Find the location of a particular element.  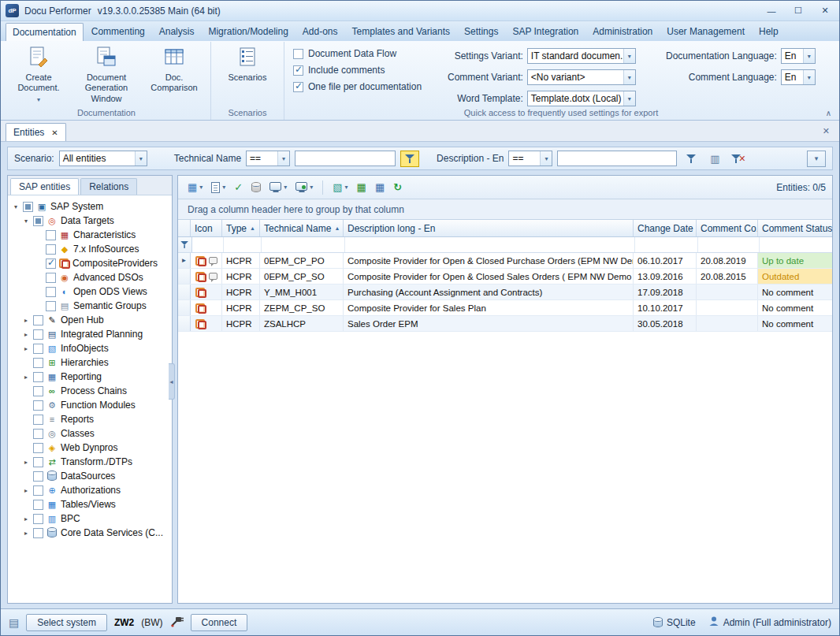

column-header-change-date: Change Date is located at coordinates (665, 229).